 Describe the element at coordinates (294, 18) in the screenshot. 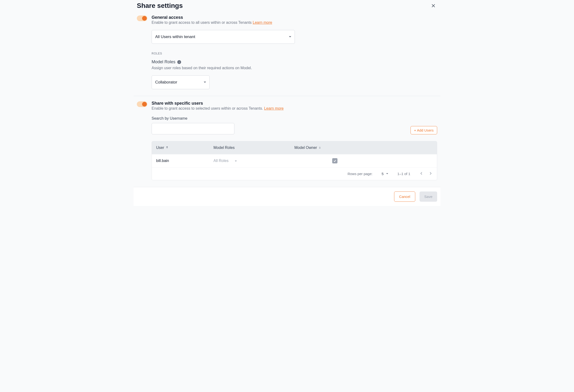

I see `general-access-title: General access` at that location.